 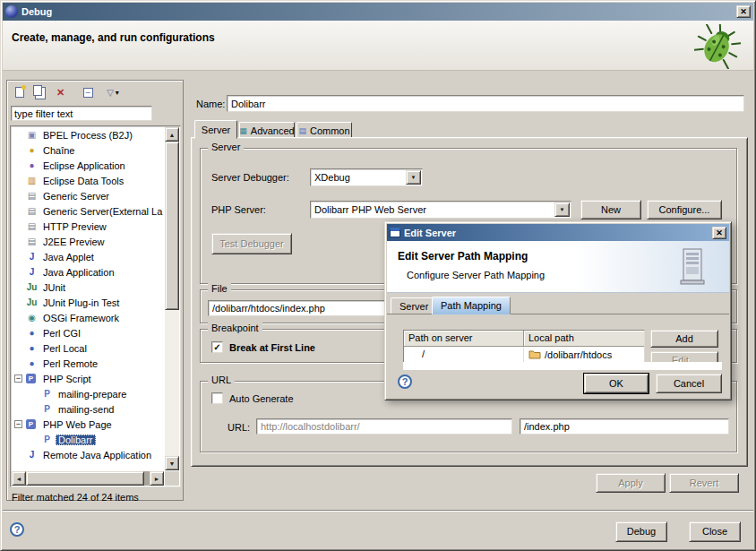 What do you see at coordinates (462, 256) in the screenshot?
I see `dialog-heading: Edit Server Path Mapping` at bounding box center [462, 256].